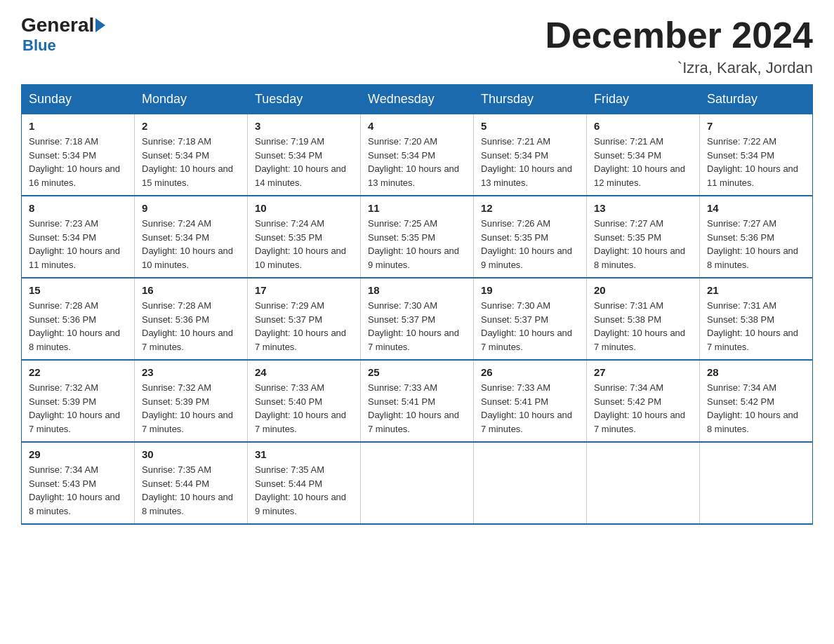  I want to click on calendar-day-cell: 28Sunrise: 7:34 AMSunset: 5:42 PMDayligh…, so click(757, 401).